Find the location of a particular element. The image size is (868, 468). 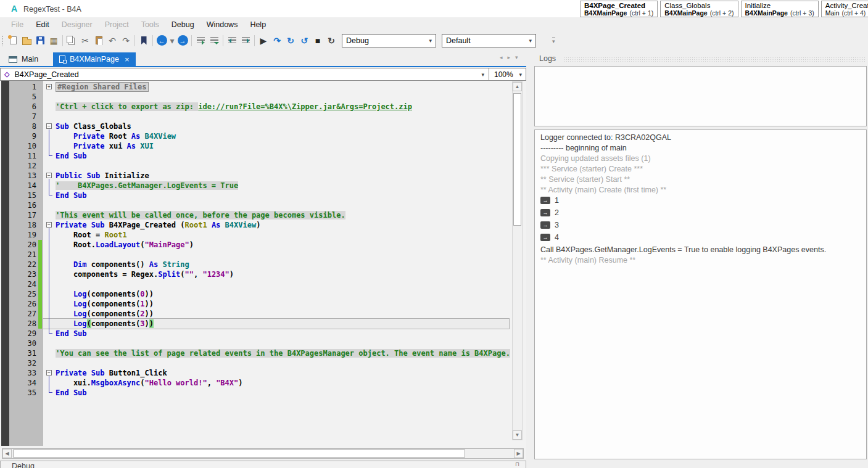

menu-windows: Windows is located at coordinates (222, 25).